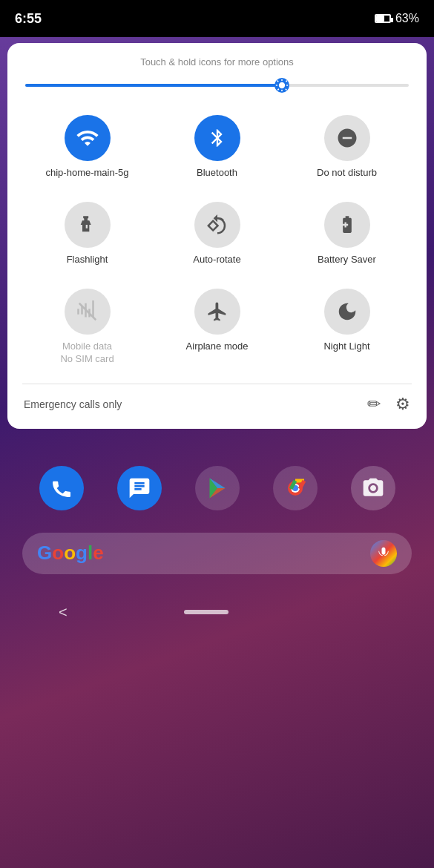 The height and width of the screenshot is (868, 434). Describe the element at coordinates (73, 404) in the screenshot. I see `emergency-text: Emergency calls only` at that location.